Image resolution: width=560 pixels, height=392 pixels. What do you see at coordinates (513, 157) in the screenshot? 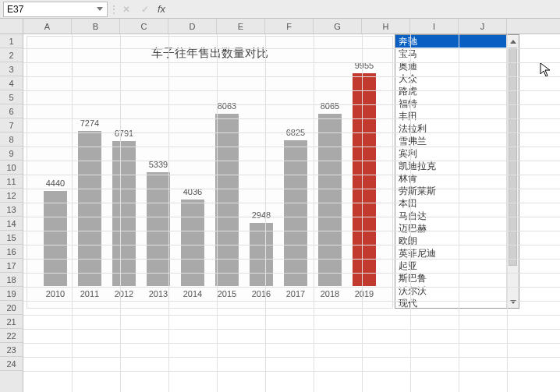
I see `scroll-thumb` at bounding box center [513, 157].